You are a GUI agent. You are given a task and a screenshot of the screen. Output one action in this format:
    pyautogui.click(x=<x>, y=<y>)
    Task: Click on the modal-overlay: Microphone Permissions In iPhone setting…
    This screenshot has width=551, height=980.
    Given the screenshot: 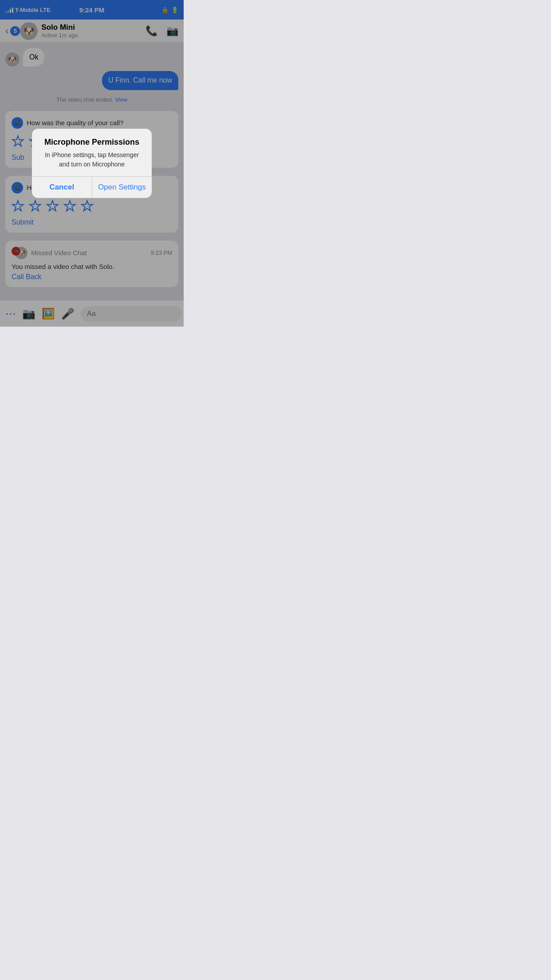 What is the action you would take?
    pyautogui.click(x=92, y=163)
    